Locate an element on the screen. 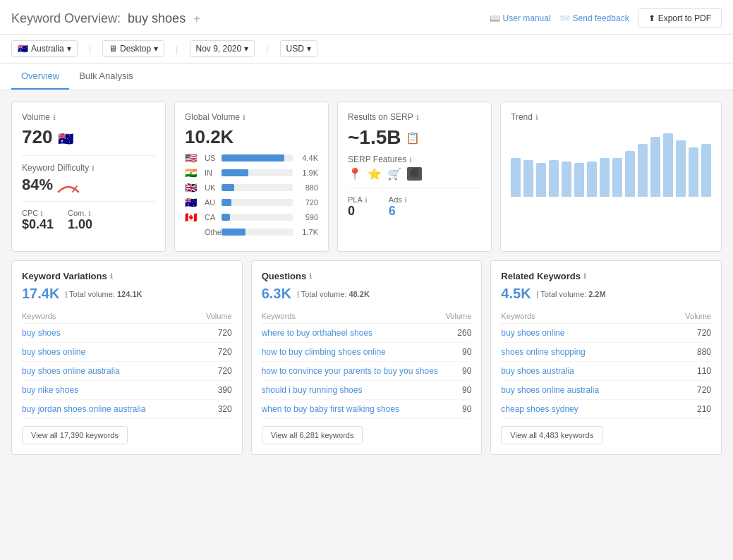 The width and height of the screenshot is (733, 560). serp-features-info-icon: ℹ is located at coordinates (411, 159).